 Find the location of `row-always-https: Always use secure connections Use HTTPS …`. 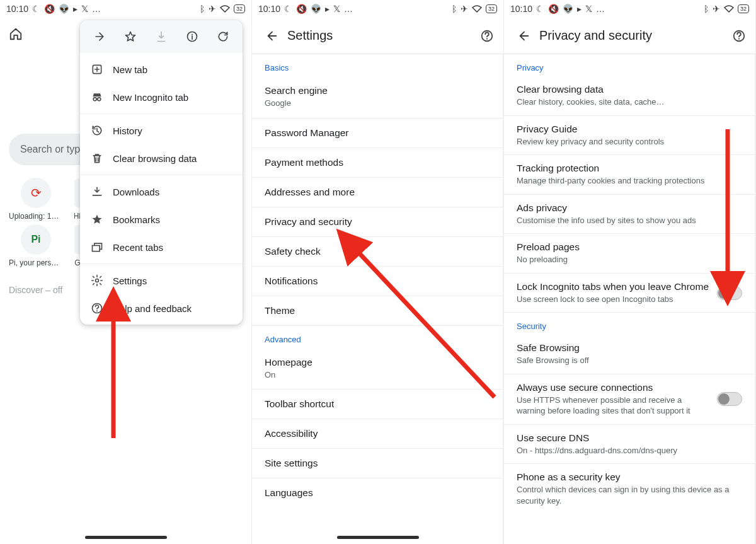

row-always-https: Always use secure connections Use HTTPS … is located at coordinates (629, 400).